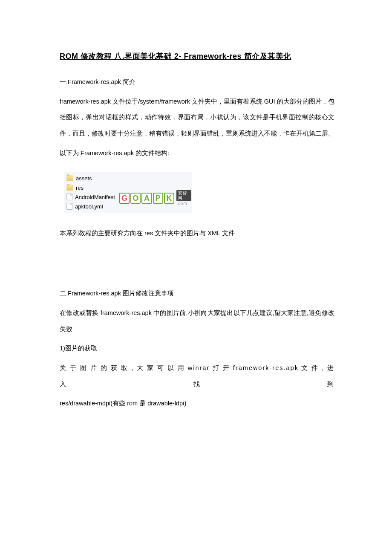 This screenshot has width=392, height=555. I want to click on list-item: apktool.yml, so click(128, 206).